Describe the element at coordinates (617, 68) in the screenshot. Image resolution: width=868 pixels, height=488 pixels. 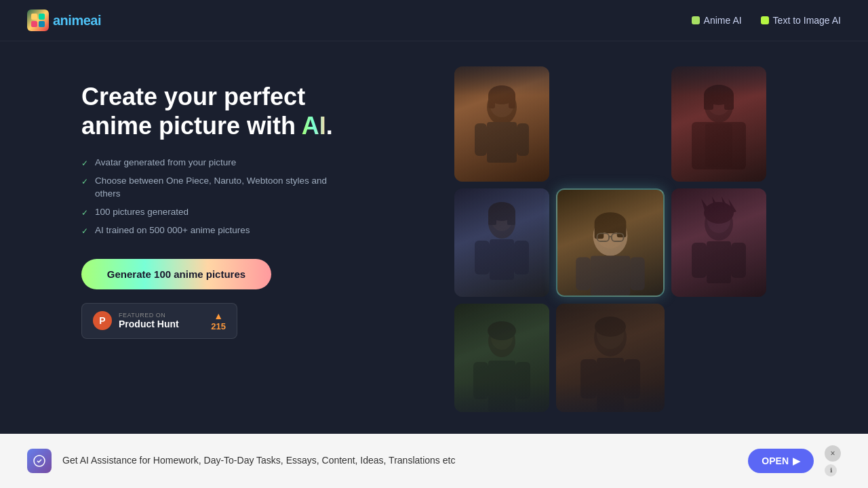
I see `grid-fade-top` at that location.